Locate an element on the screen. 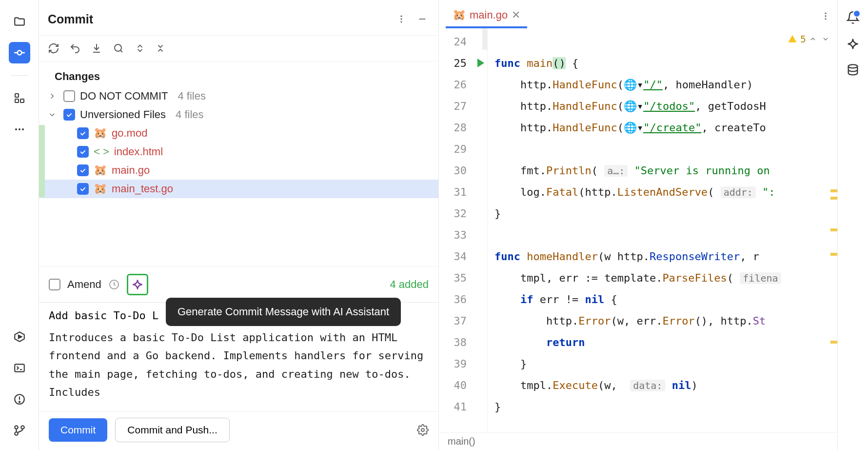 This screenshot has height=450, width=868. amend-checkbox is located at coordinates (55, 285).